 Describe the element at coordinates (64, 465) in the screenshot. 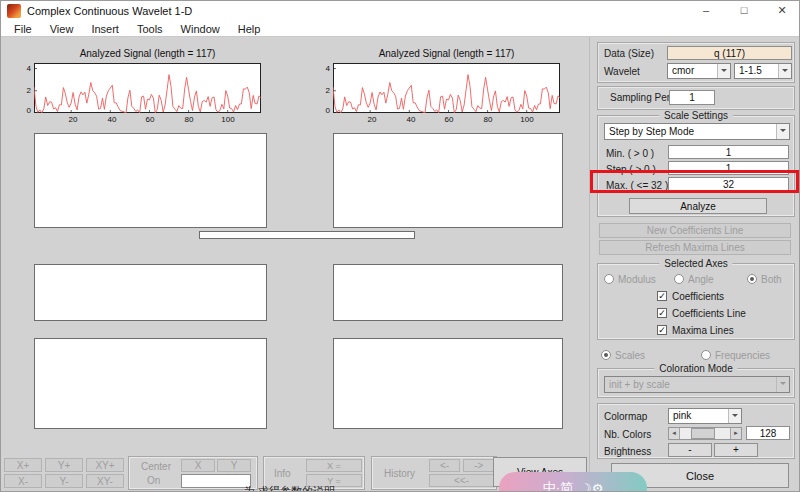

I see `zoom-y-plus-button: Y+` at that location.